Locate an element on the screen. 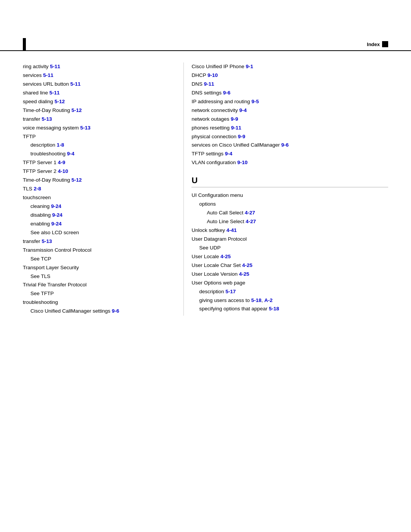  list-item: ring activity 5-11 is located at coordinates (99, 67).